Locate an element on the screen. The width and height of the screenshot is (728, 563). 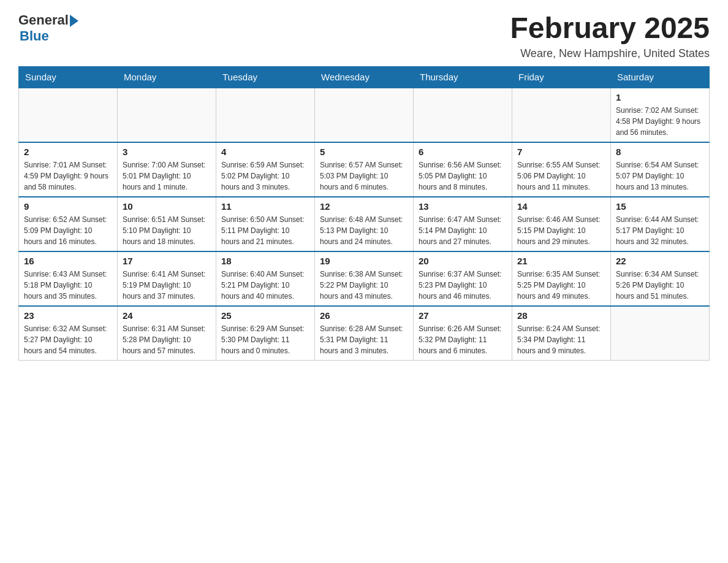
calendar-day-cell: 28Sunrise: 6:24 AM Sunset: 5:34 PM Dayli… is located at coordinates (561, 334).